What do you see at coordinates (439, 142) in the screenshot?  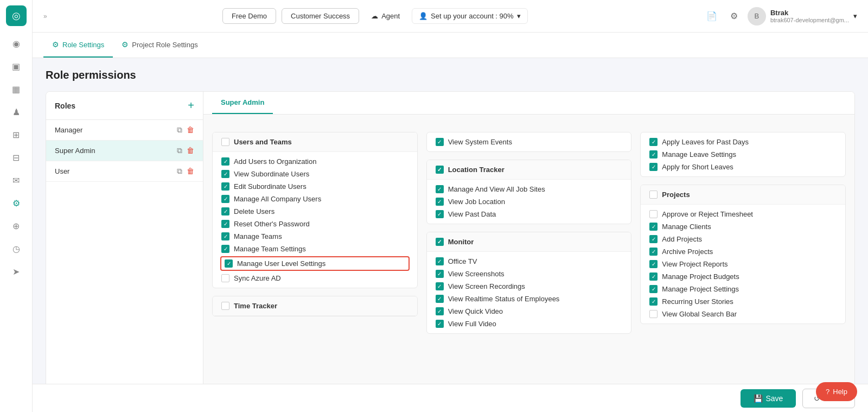 I see `checkbox-view-system-events: ✓` at bounding box center [439, 142].